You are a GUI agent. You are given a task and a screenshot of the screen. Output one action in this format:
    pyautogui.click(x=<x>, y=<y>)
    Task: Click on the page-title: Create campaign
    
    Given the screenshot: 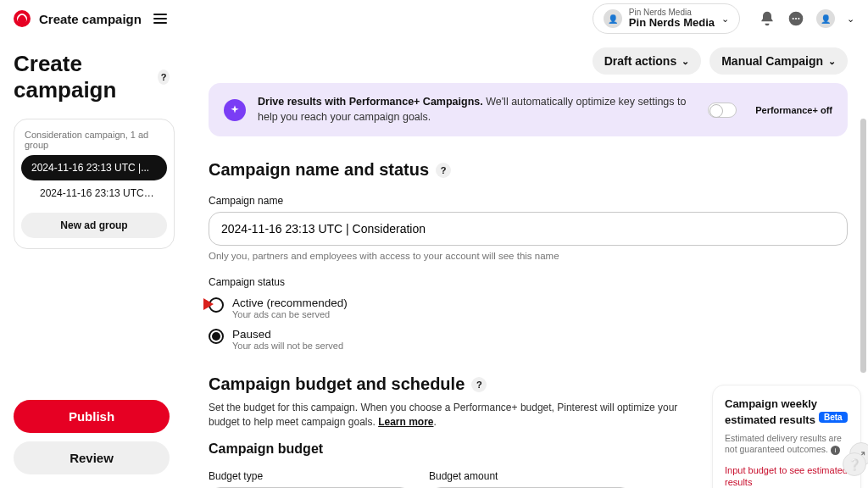 What is the action you would take?
    pyautogui.click(x=82, y=77)
    